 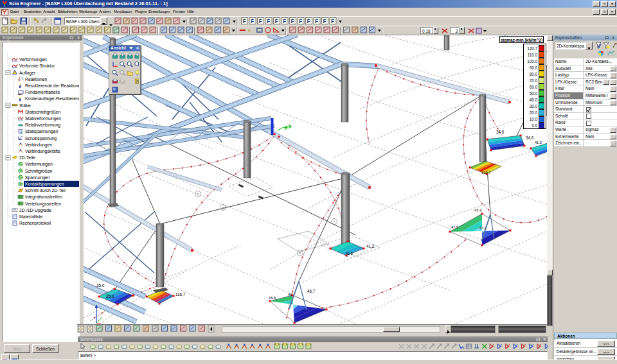 I want to click on svg-text: 34,6, so click(x=530, y=137).